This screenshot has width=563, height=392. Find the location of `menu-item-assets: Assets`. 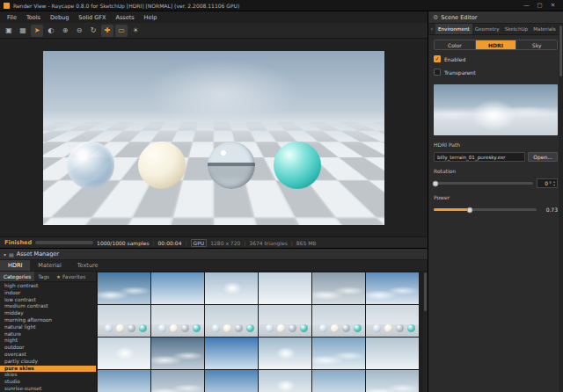

menu-item-assets: Assets is located at coordinates (125, 18).